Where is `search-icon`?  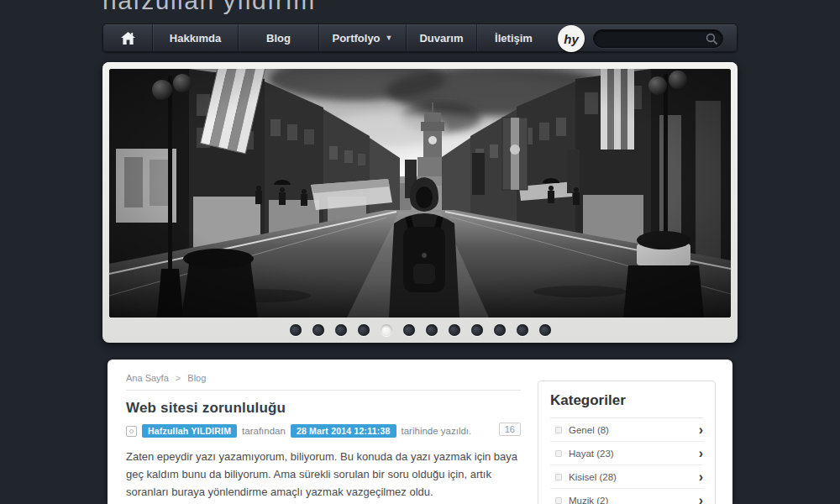
search-icon is located at coordinates (711, 39).